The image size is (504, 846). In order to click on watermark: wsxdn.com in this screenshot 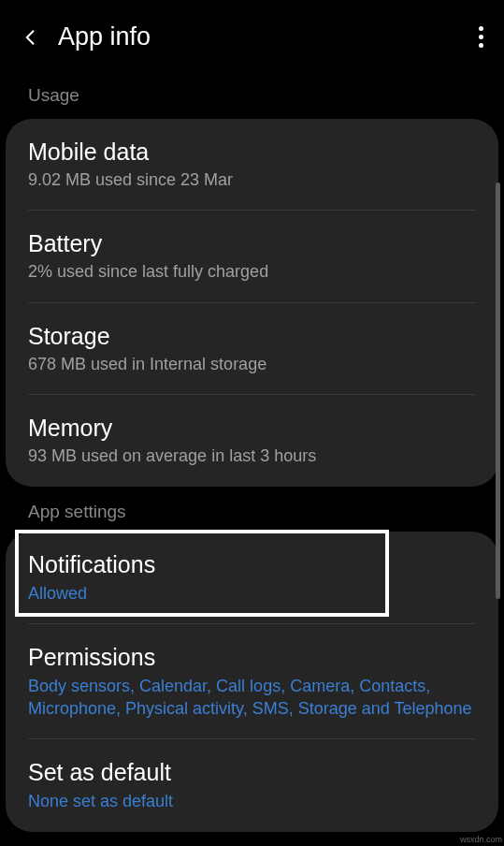, I will do `click(481, 839)`.